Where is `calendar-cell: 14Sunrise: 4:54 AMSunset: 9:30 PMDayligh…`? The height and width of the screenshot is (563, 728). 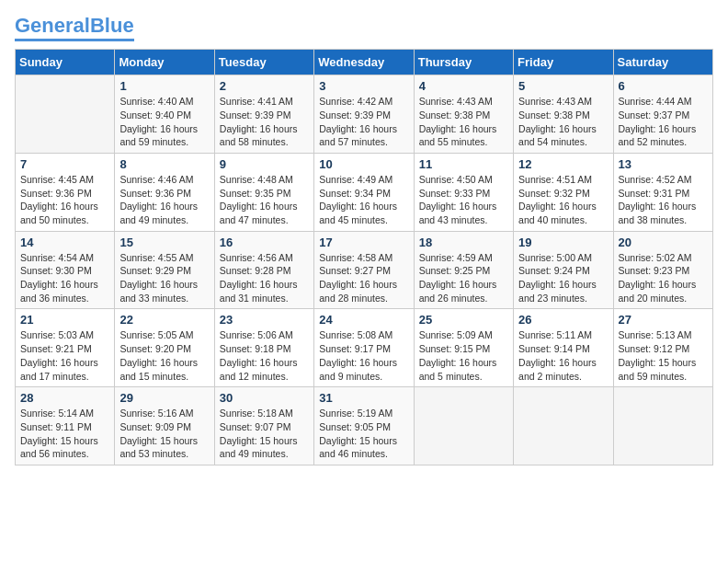
calendar-cell: 14Sunrise: 4:54 AMSunset: 9:30 PMDayligh… is located at coordinates (65, 270).